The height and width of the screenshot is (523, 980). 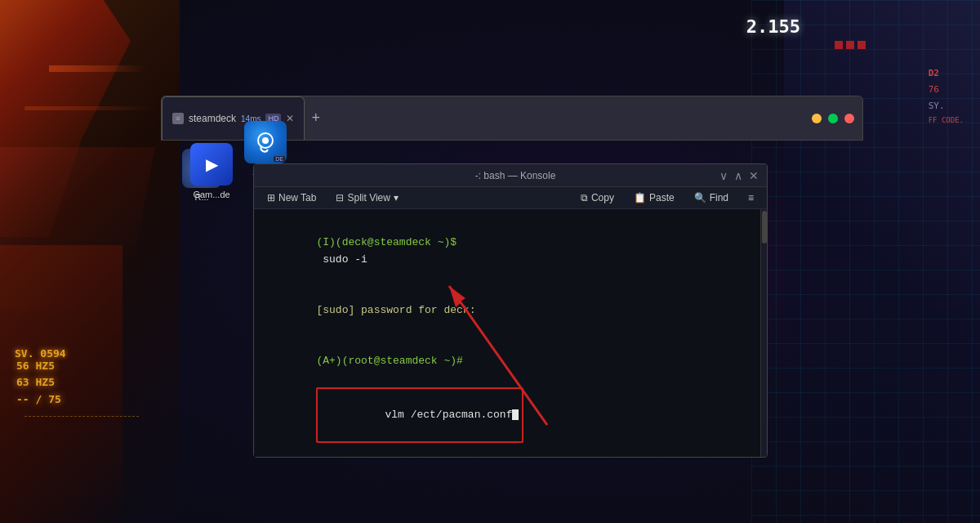 I want to click on hud-left-stats: 56 HZ5 63 HZ5 -- / 75, so click(x=39, y=383).